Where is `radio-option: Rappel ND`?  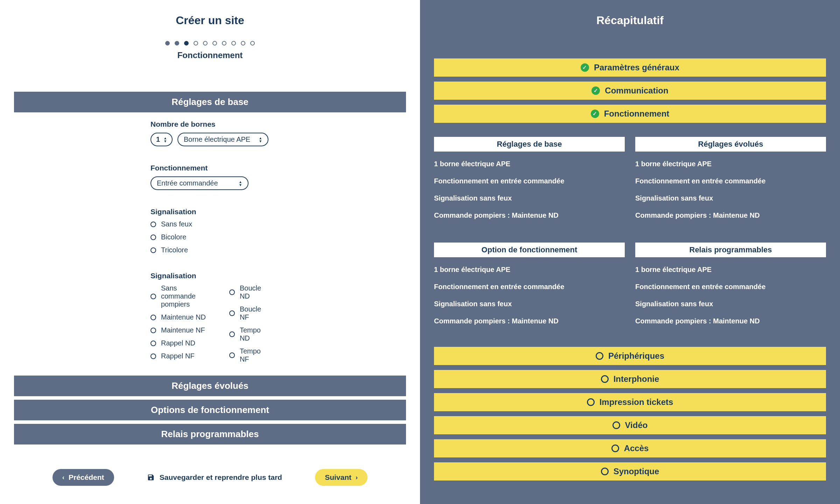 radio-option: Rappel ND is located at coordinates (179, 343).